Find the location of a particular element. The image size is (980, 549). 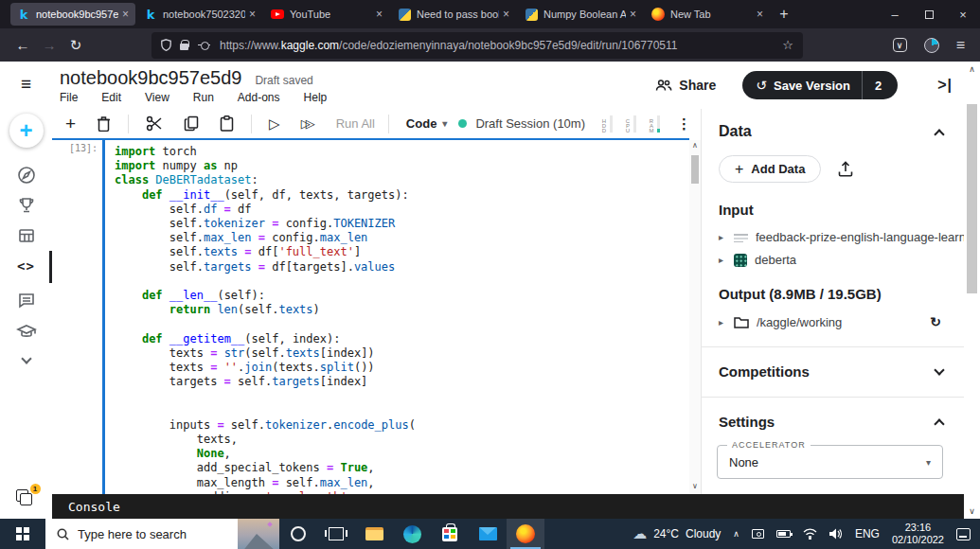

competitions-section-header: Competitions is located at coordinates (833, 363).